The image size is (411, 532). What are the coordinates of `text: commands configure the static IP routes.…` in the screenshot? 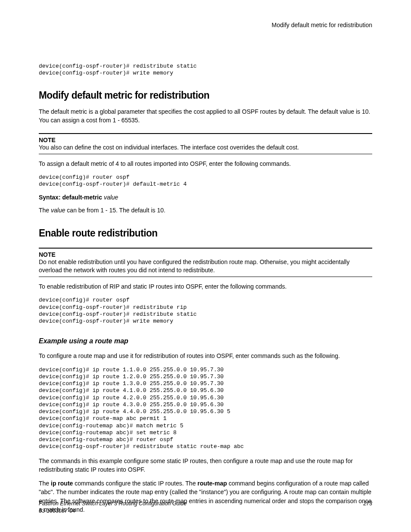 It's located at (135, 483).